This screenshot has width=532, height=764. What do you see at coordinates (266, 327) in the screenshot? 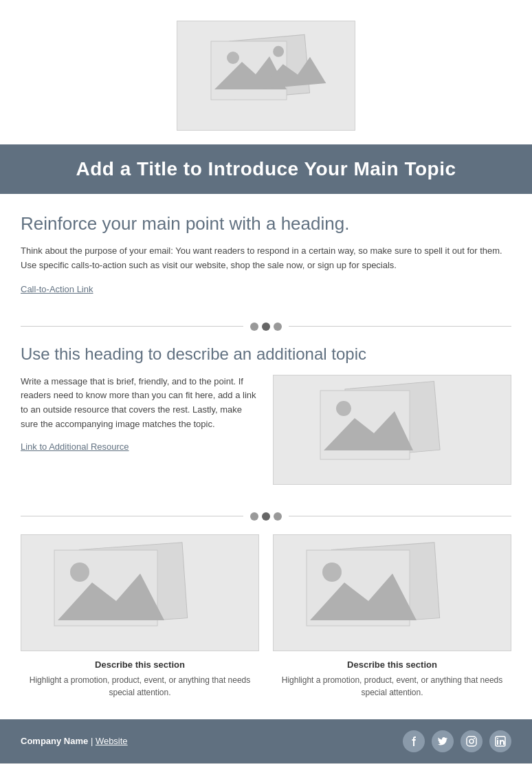
I see `dots-group` at bounding box center [266, 327].